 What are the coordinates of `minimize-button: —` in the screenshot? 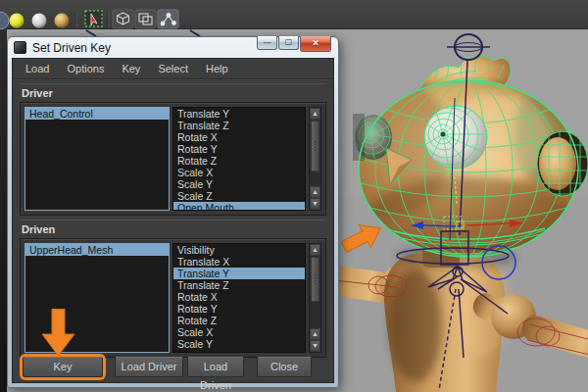 It's located at (267, 43).